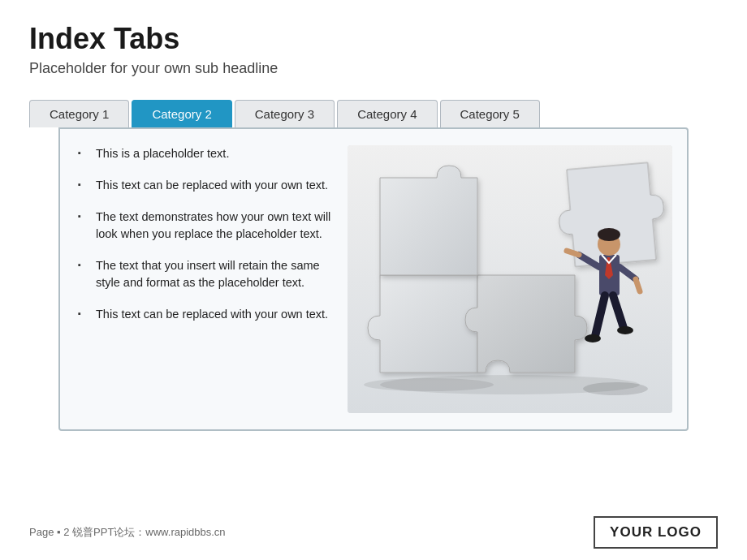 This screenshot has height=560, width=747. What do you see at coordinates (127, 532) in the screenshot?
I see `footer-page-info: Page ▪ 2 锐普PPT论坛：www.rapidbbs.cn` at bounding box center [127, 532].